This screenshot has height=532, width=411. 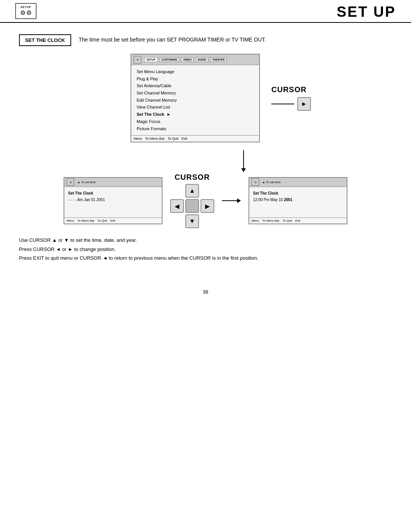 I want to click on cursor-cluster-area: CURSOR ▲ ◀ ▶ ▼, so click(x=192, y=200).